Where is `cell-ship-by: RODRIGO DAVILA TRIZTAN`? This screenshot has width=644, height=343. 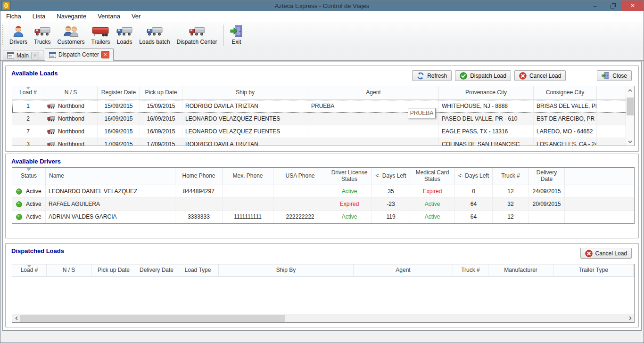 cell-ship-by: RODRIGO DAVILA TRIZTAN is located at coordinates (245, 106).